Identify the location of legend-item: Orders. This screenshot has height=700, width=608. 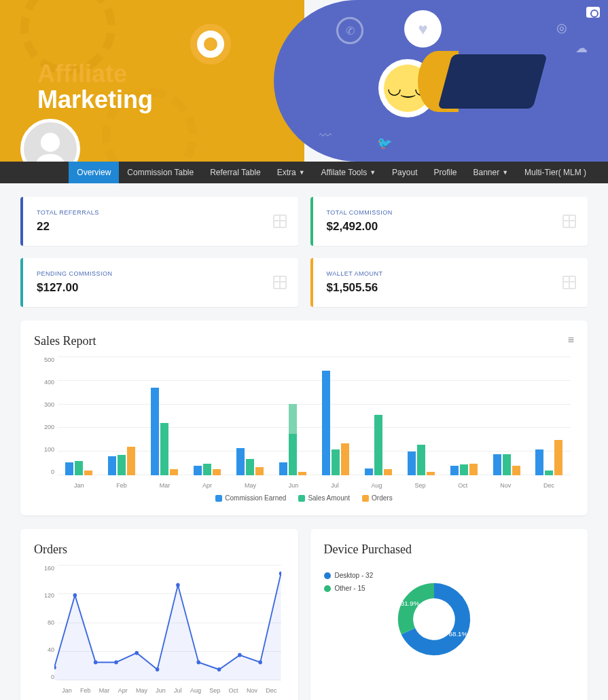
(378, 498).